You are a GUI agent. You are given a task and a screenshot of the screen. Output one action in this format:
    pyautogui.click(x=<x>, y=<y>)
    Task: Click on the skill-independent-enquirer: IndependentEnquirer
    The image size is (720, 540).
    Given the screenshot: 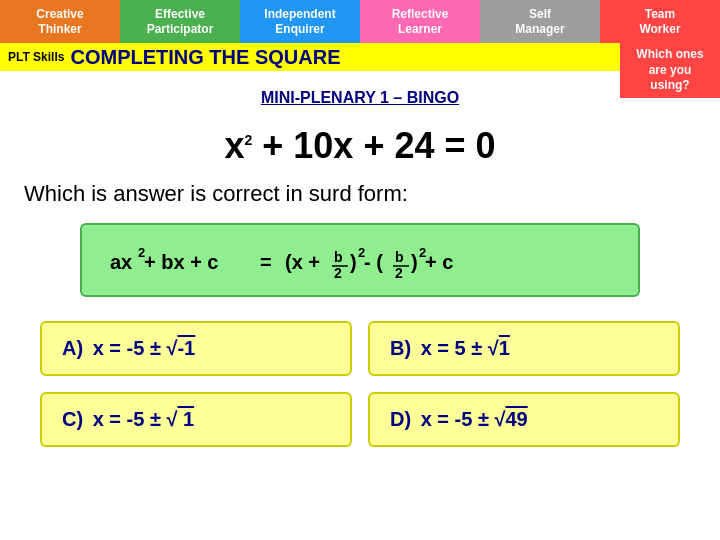 What is the action you would take?
    pyautogui.click(x=300, y=22)
    